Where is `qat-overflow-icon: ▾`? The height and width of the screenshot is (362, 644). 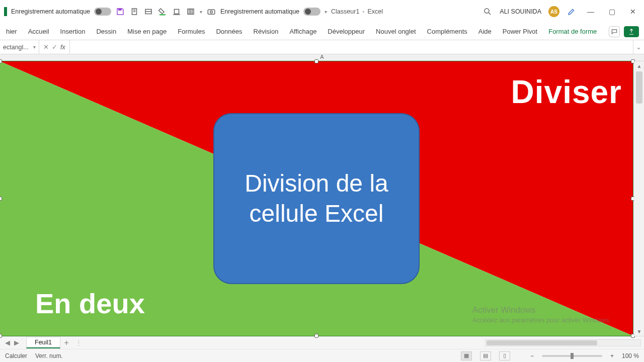
qat-overflow-icon: ▾ is located at coordinates (326, 12).